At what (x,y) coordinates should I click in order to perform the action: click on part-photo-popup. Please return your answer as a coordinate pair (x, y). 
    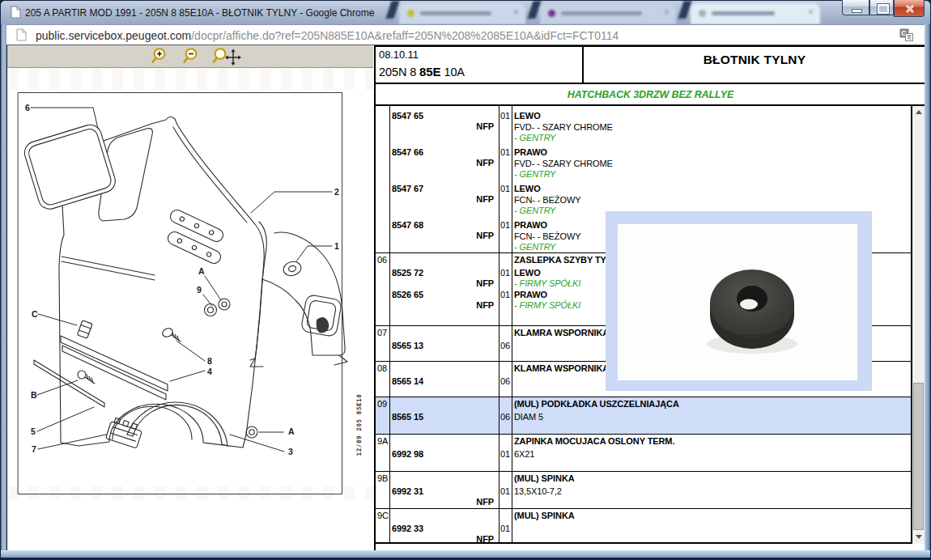
    Looking at the image, I should click on (738, 301).